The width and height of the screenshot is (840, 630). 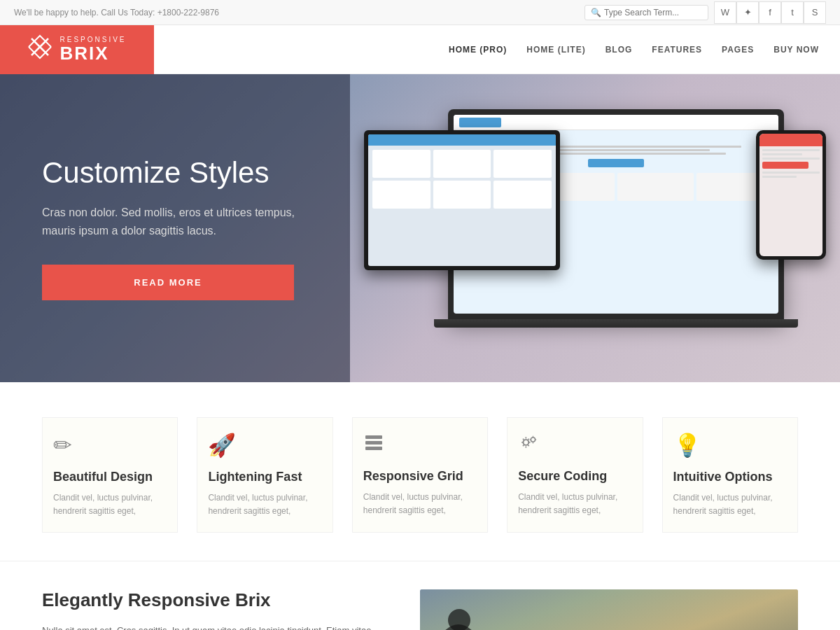 I want to click on nav-features: FEATURES, so click(x=677, y=50).